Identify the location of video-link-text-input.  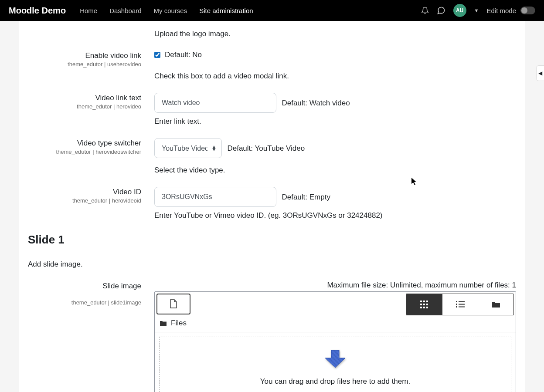
(215, 103).